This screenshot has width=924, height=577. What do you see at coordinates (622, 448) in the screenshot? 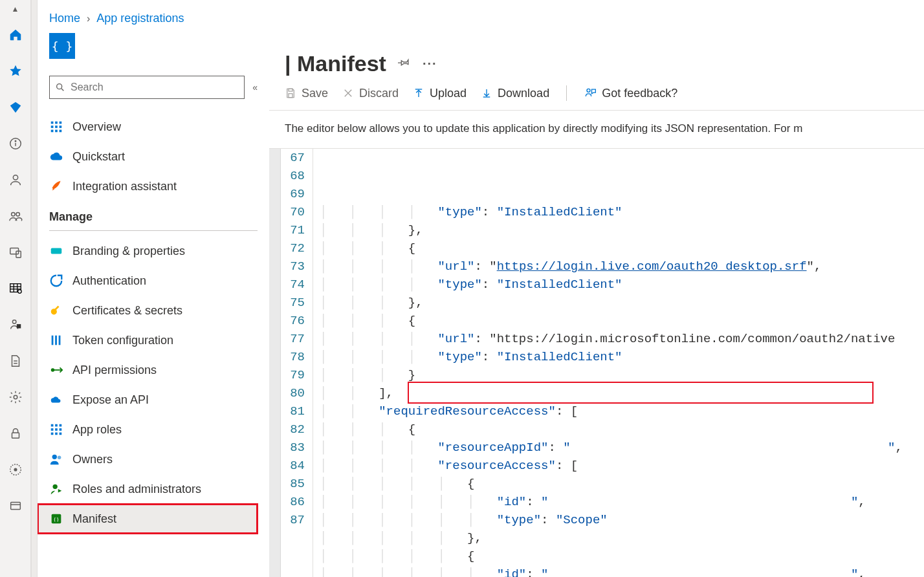
I see `code-line: │ │ │ │ "resourceAppId": " ",` at bounding box center [622, 448].